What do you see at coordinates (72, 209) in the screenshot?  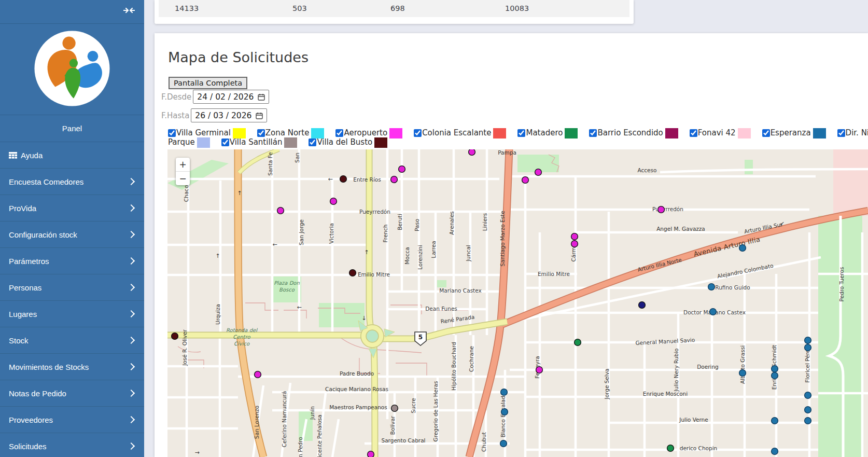 I see `sidebar-item-provida: ProVida` at bounding box center [72, 209].